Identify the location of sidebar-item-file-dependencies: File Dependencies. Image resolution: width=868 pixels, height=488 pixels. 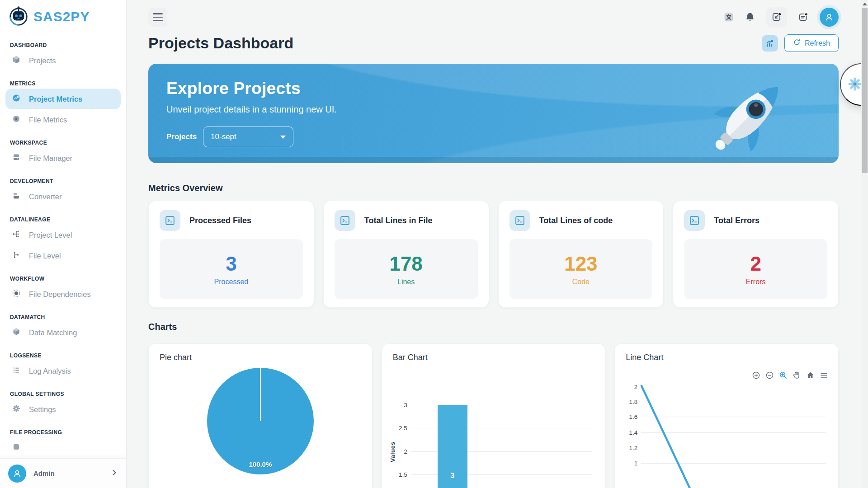
(63, 294).